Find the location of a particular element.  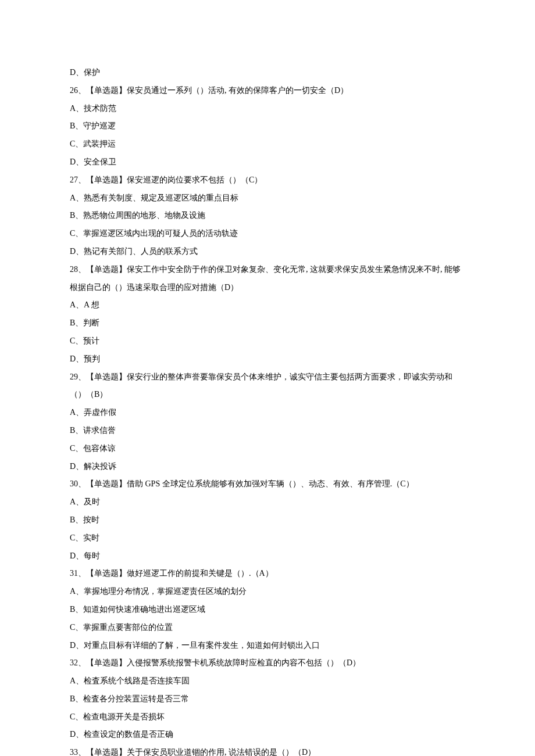

text-line: B、按时 is located at coordinates (268, 521).